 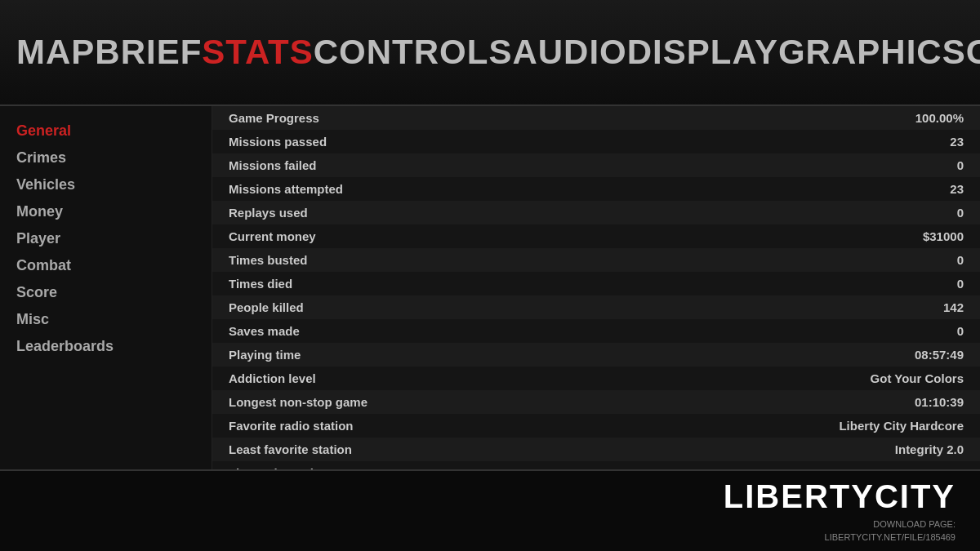 What do you see at coordinates (596, 402) in the screenshot?
I see `table-row: Longest non-stop game01:10:39` at bounding box center [596, 402].